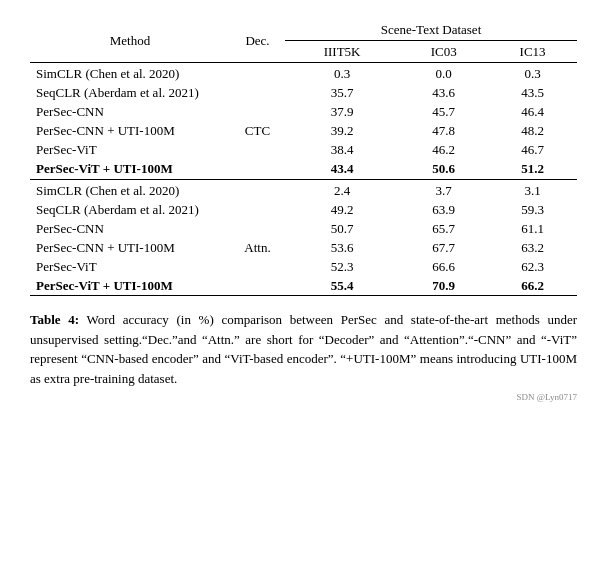 This screenshot has width=607, height=570. I want to click on num-cell: 43.4, so click(342, 170).